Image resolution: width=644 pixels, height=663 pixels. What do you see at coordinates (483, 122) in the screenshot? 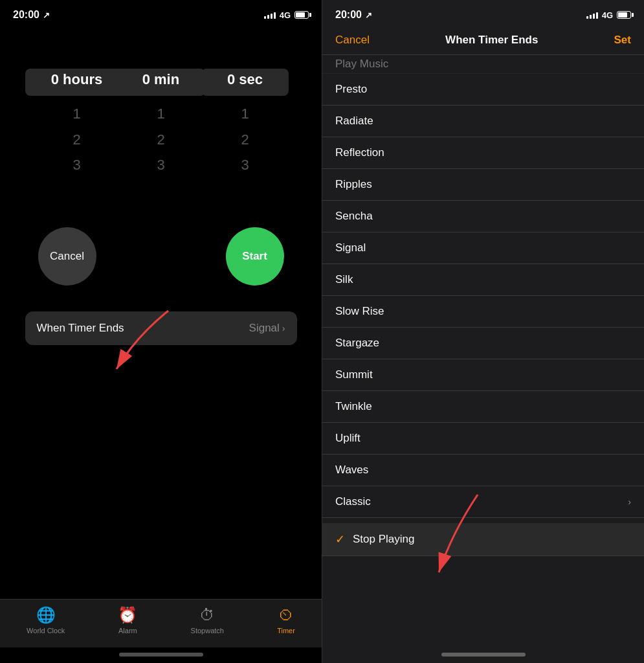
I see `sound-item-radiate: Radiate` at bounding box center [483, 122].